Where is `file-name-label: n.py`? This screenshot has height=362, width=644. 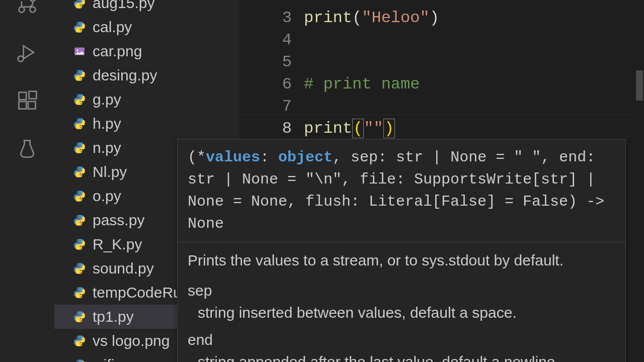
file-name-label: n.py is located at coordinates (107, 148).